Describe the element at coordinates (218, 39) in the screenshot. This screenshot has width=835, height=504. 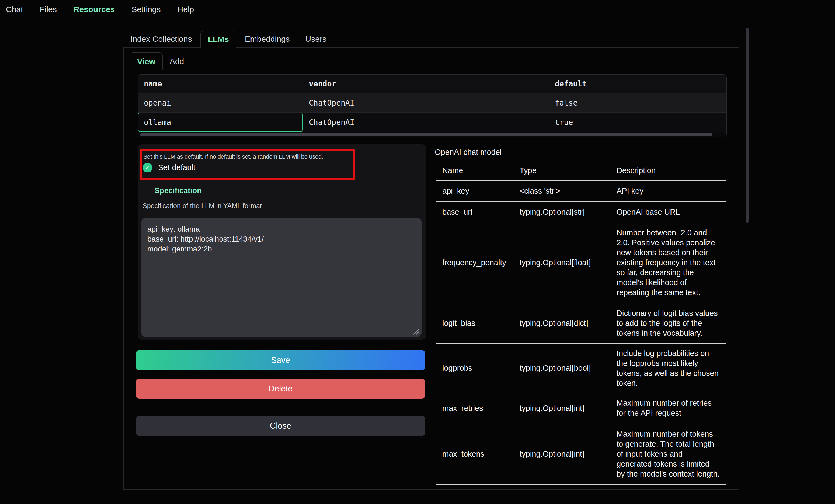
I see `tab-llms: LLMs` at that location.